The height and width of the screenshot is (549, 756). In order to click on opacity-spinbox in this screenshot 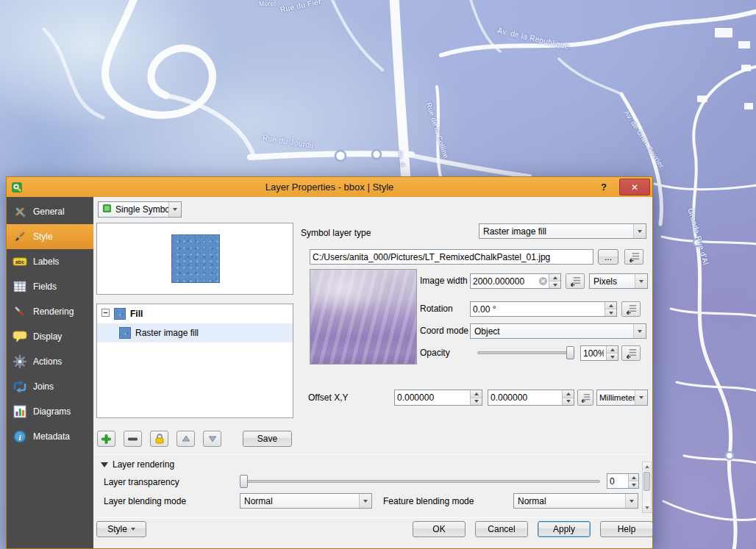, I will do `click(599, 353)`.